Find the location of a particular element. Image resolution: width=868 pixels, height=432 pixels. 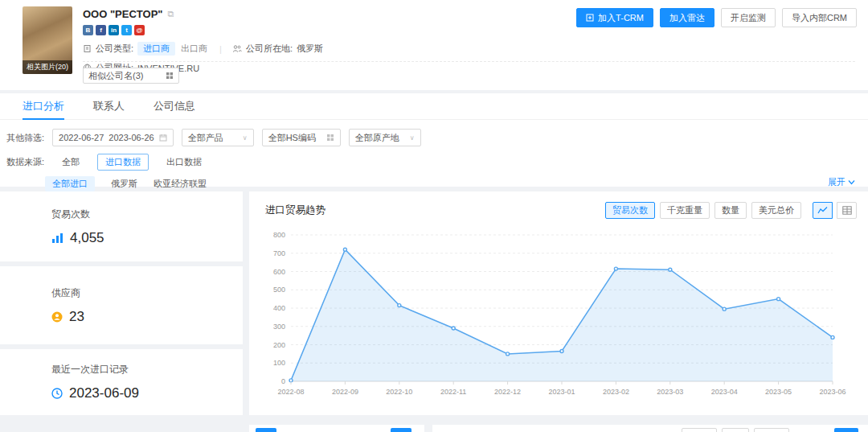

chevron-down-icon is located at coordinates (852, 182).